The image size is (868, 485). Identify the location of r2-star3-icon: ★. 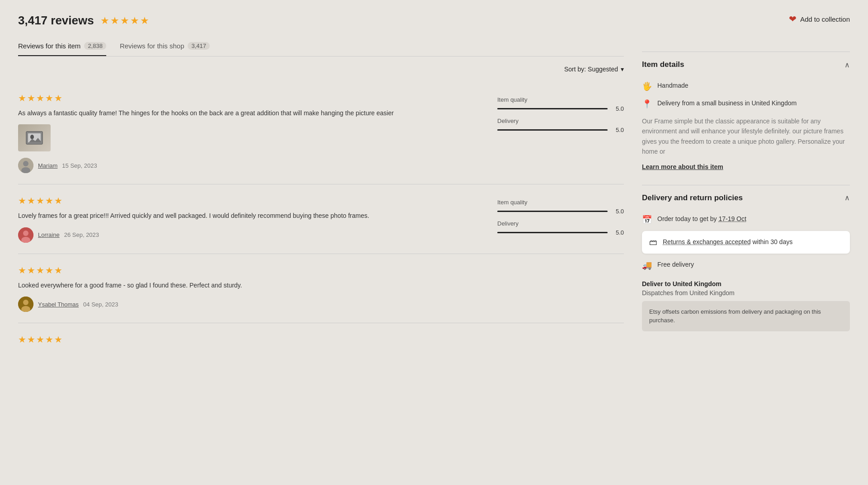
(40, 201).